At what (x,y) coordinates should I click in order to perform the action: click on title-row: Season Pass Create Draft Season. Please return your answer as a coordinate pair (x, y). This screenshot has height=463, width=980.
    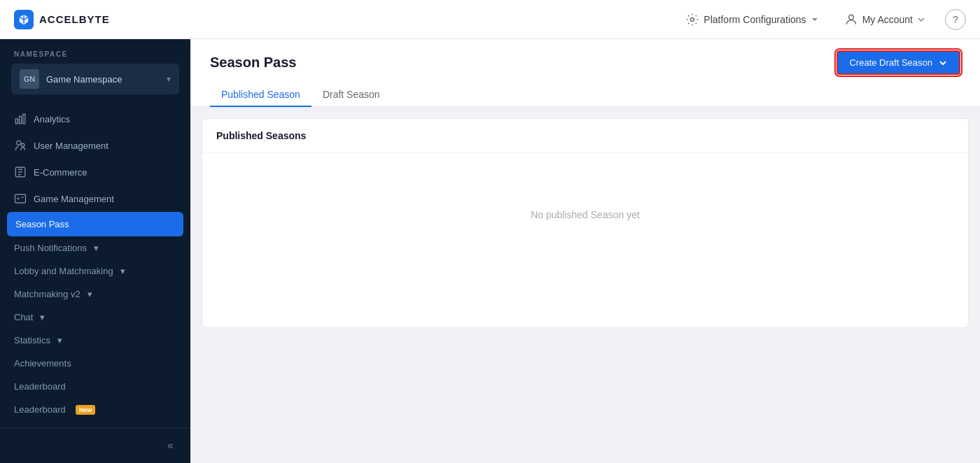
    Looking at the image, I should click on (585, 63).